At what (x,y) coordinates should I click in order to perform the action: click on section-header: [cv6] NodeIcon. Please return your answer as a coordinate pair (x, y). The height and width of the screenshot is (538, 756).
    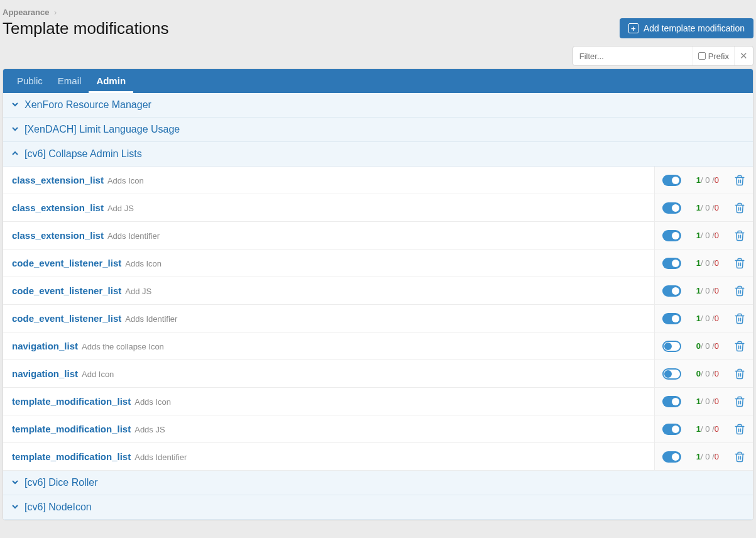
    Looking at the image, I should click on (378, 508).